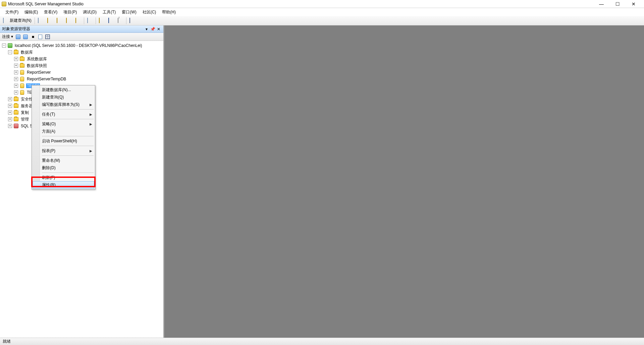  Describe the element at coordinates (120, 21) in the screenshot. I see `print-button` at that location.